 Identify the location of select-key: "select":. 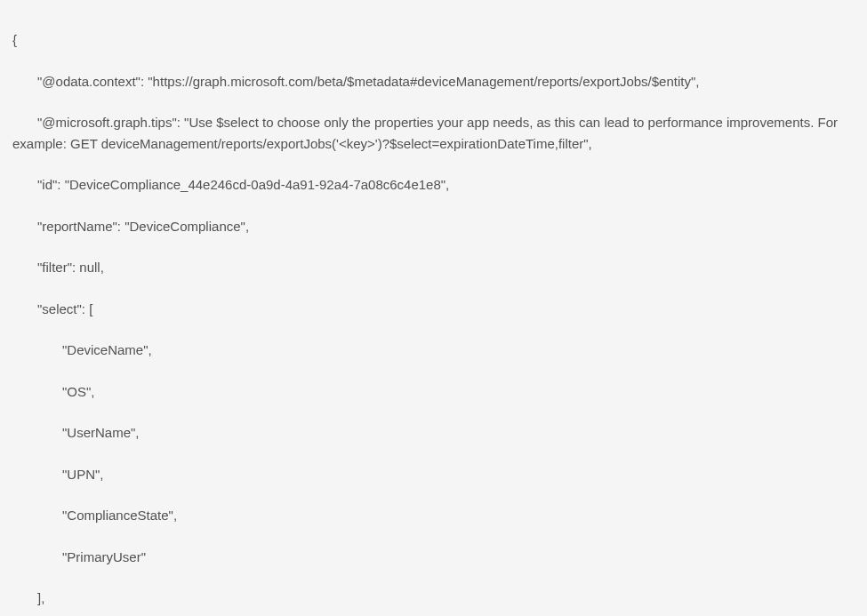
(61, 309).